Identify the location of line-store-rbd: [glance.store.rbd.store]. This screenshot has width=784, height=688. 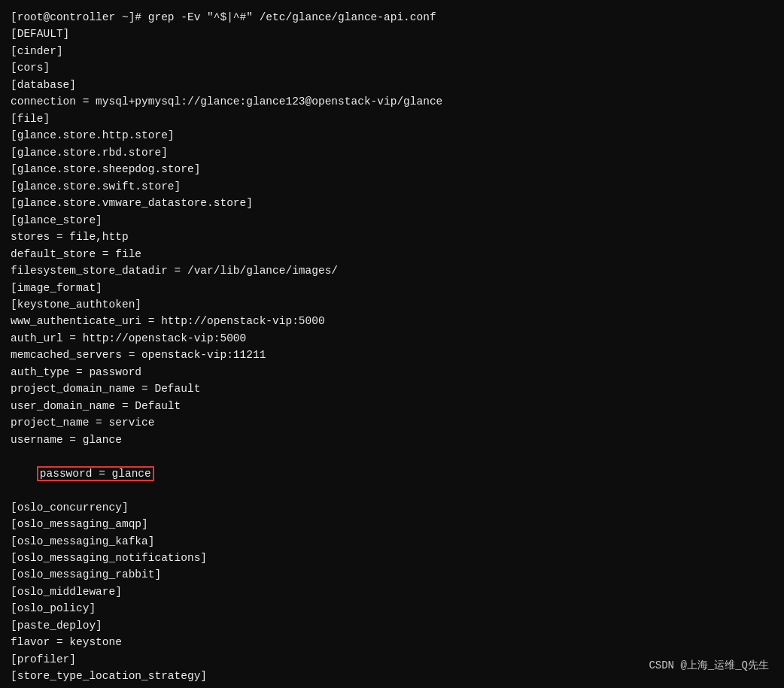
(392, 153).